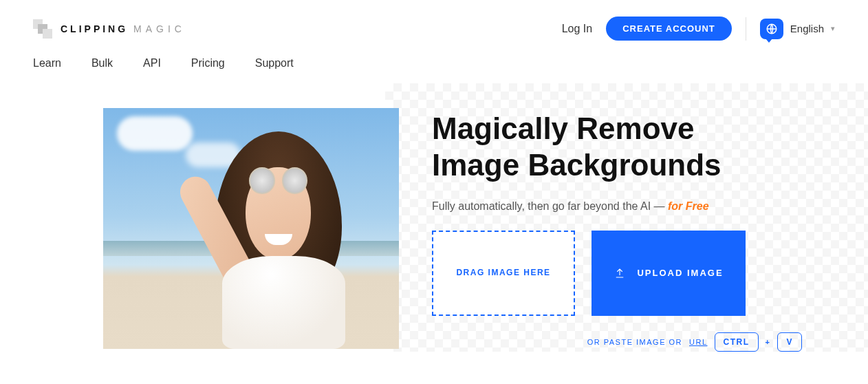 Image resolution: width=868 pixels, height=384 pixels. Describe the element at coordinates (737, 342) in the screenshot. I see `key-ctrl: CTRL` at that location.